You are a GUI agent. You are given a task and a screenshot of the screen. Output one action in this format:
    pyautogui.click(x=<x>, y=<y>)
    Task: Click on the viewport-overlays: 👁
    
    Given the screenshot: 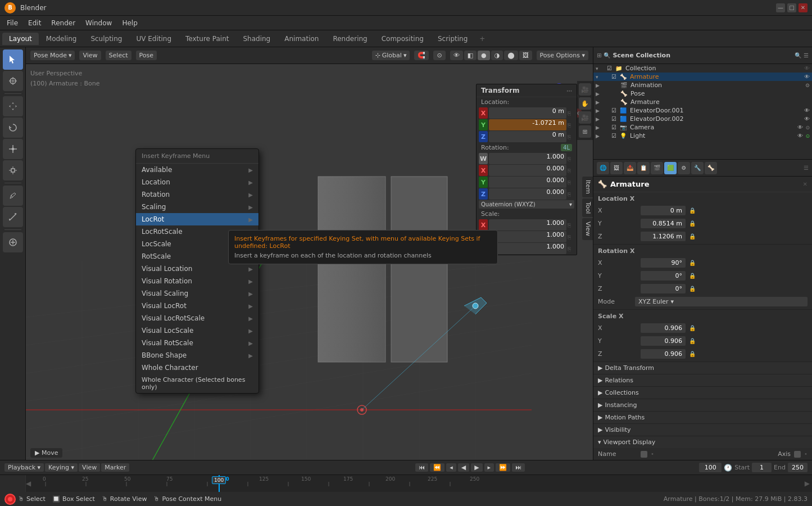 What is the action you would take?
    pyautogui.click(x=456, y=55)
    